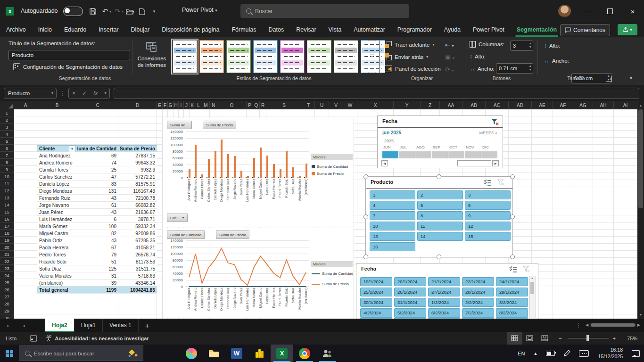 The height and width of the screenshot is (362, 644). Describe the element at coordinates (7, 120) in the screenshot. I see `row-header-2: 2` at that location.